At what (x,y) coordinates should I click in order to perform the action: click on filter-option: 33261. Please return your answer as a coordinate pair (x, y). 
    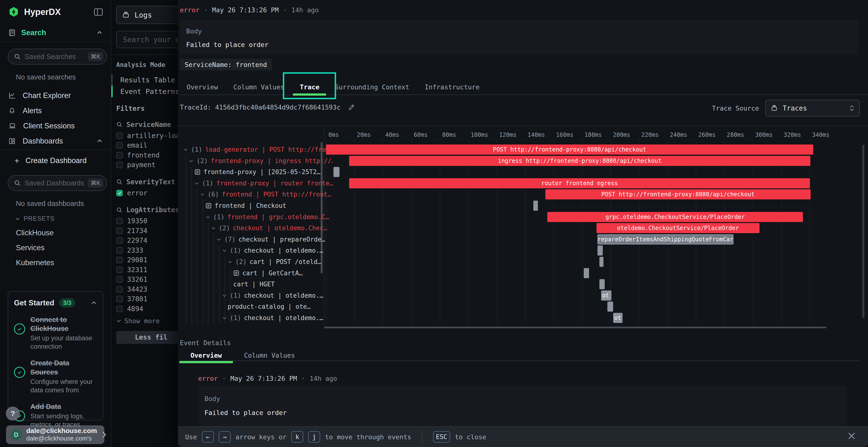
    Looking at the image, I should click on (150, 280).